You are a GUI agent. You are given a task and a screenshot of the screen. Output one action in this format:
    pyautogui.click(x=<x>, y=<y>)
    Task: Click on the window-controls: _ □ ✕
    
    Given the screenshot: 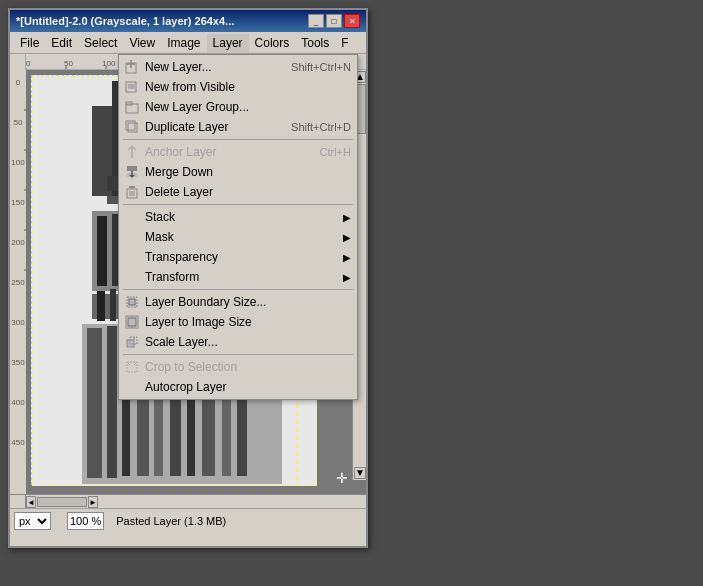 What is the action you would take?
    pyautogui.click(x=334, y=21)
    